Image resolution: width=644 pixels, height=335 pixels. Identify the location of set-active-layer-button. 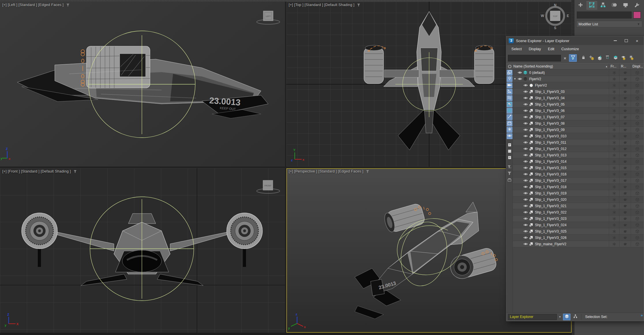
(615, 58).